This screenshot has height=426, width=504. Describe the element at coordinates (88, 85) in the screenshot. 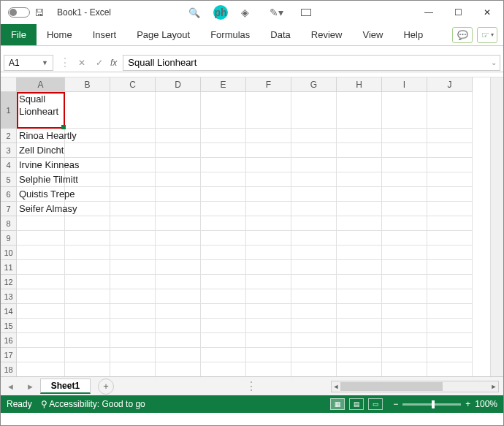

I see `column-header-B: B` at that location.